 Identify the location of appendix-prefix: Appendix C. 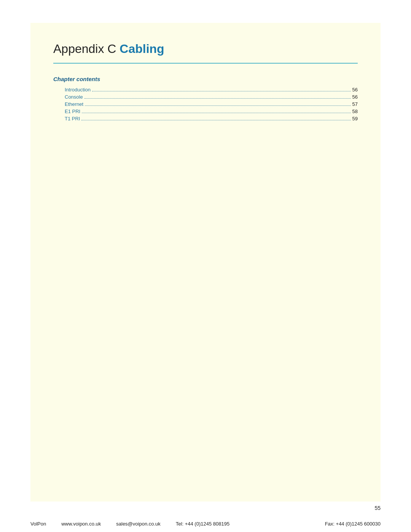
(86, 49).